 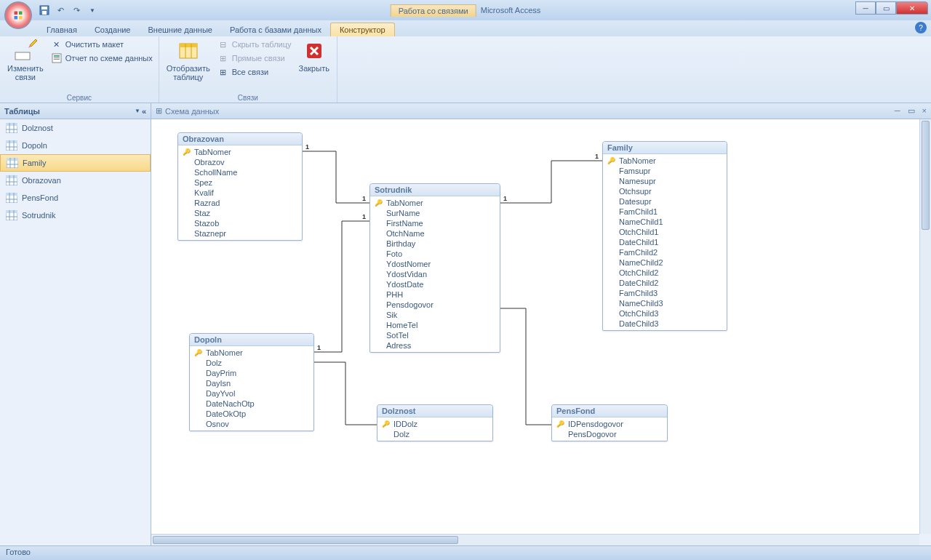 What do you see at coordinates (76, 128) in the screenshot?
I see `nav-item-dolznost: Dolznost` at bounding box center [76, 128].